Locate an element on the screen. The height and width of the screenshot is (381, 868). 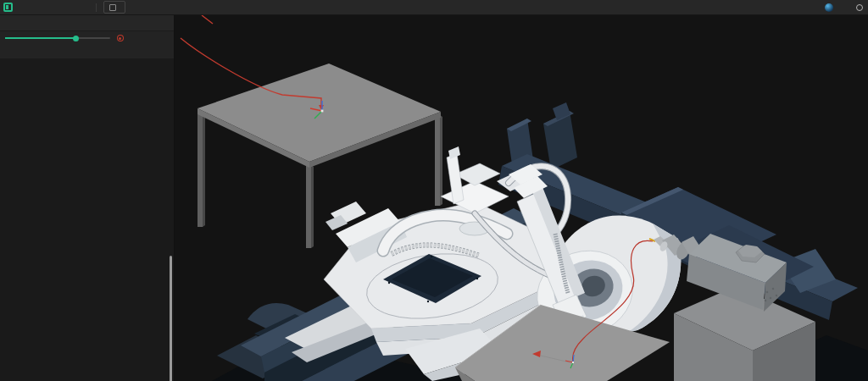
user-avatar-icon is located at coordinates (860, 8).